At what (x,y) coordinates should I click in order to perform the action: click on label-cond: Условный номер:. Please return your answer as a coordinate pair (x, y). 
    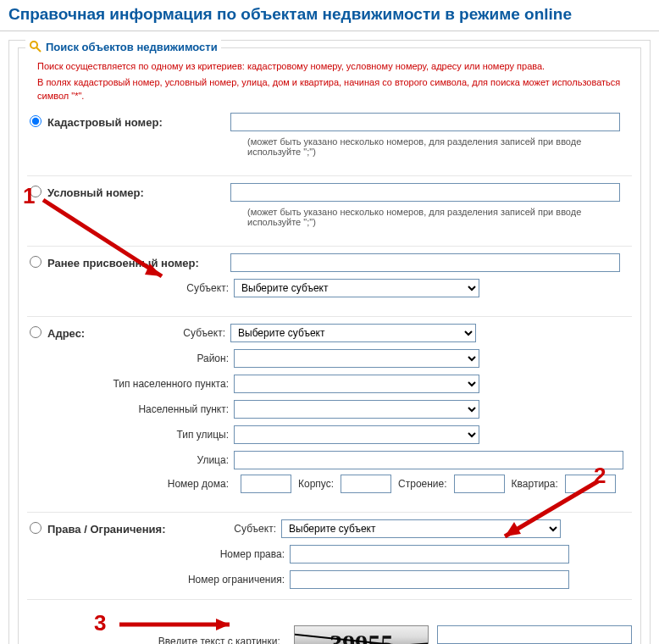
    Looking at the image, I should click on (137, 193).